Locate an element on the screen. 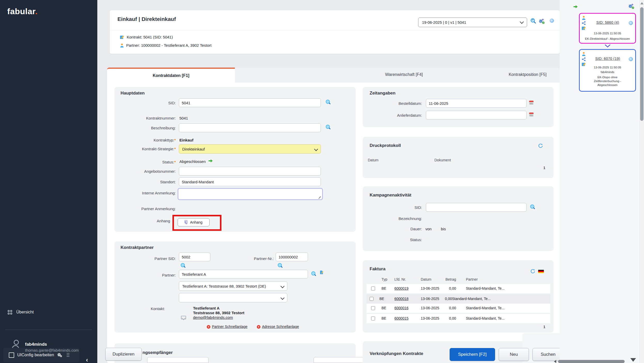 Image resolution: width=644 pixels, height=363 pixels. status-arrow-icon is located at coordinates (211, 161).